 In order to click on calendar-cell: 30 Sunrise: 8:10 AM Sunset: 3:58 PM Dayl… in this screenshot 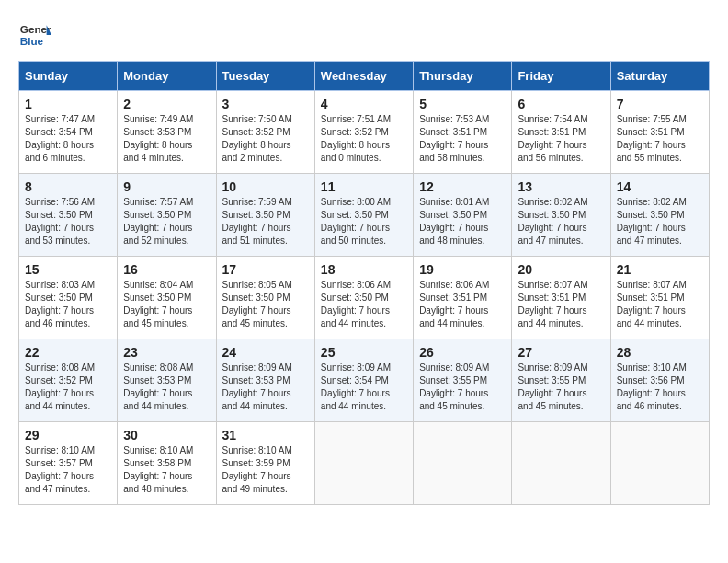, I will do `click(167, 464)`.